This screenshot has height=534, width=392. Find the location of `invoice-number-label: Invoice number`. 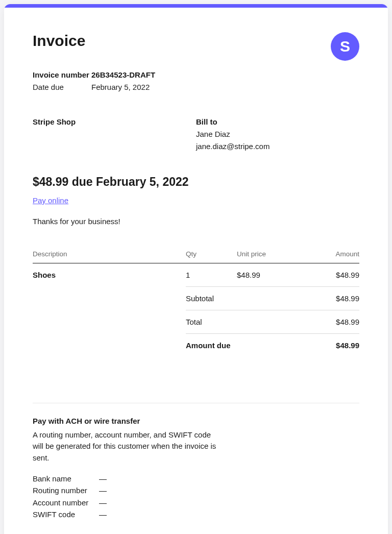

invoice-number-label: Invoice number is located at coordinates (62, 75).